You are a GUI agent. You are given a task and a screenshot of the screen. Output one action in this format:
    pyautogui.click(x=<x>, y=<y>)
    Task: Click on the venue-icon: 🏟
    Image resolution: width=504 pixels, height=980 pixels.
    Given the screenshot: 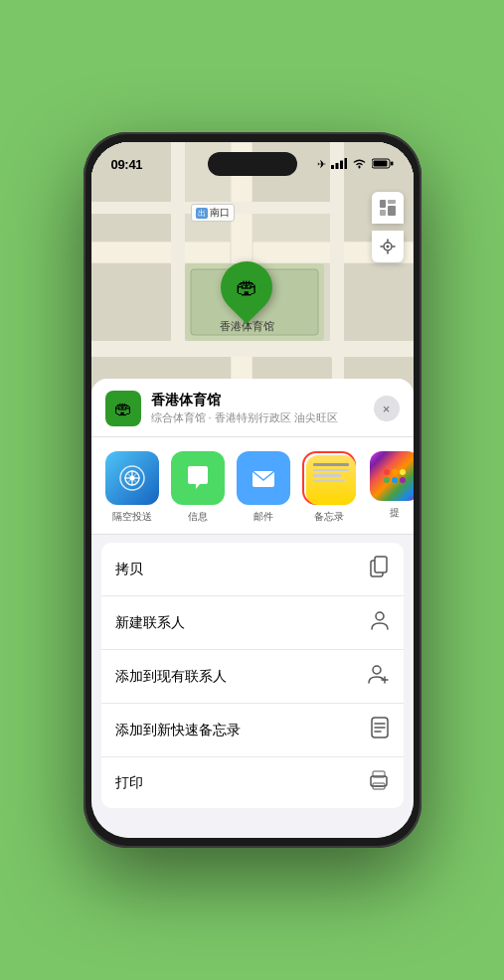 What is the action you would take?
    pyautogui.click(x=123, y=408)
    